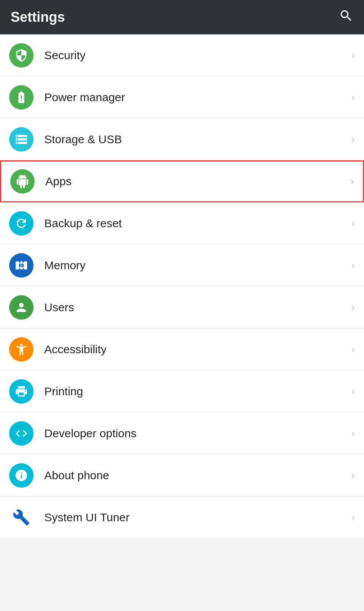 The width and height of the screenshot is (364, 611). Describe the element at coordinates (182, 433) in the screenshot. I see `settings-item-developer: Developer options ›` at that location.